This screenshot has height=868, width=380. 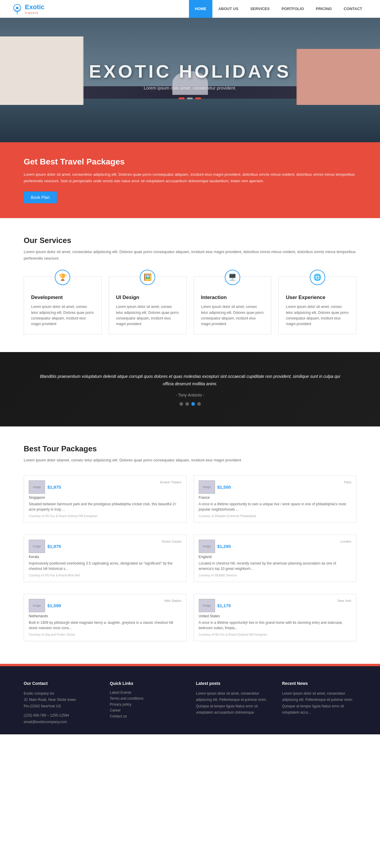 I want to click on service-card-interaction: 🖥️ Interaction Lorem ipsum dolor sit ame…, so click(x=232, y=305).